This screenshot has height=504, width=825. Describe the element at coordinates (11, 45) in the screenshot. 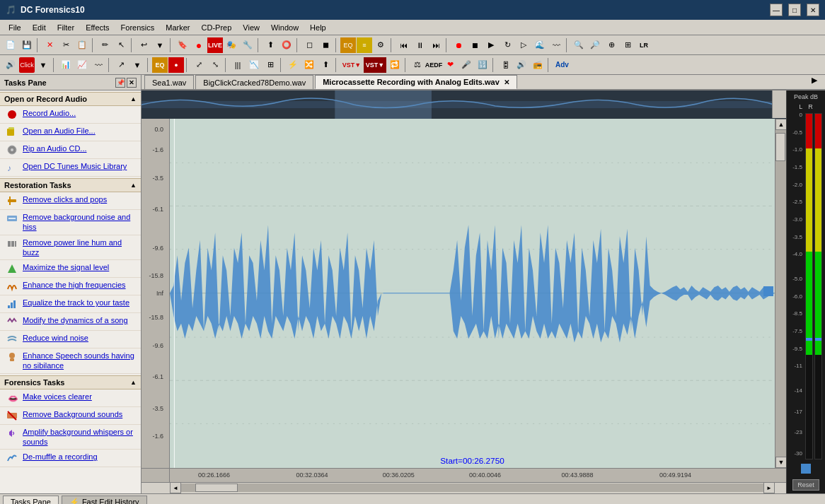

I see `new-button: 📄` at that location.